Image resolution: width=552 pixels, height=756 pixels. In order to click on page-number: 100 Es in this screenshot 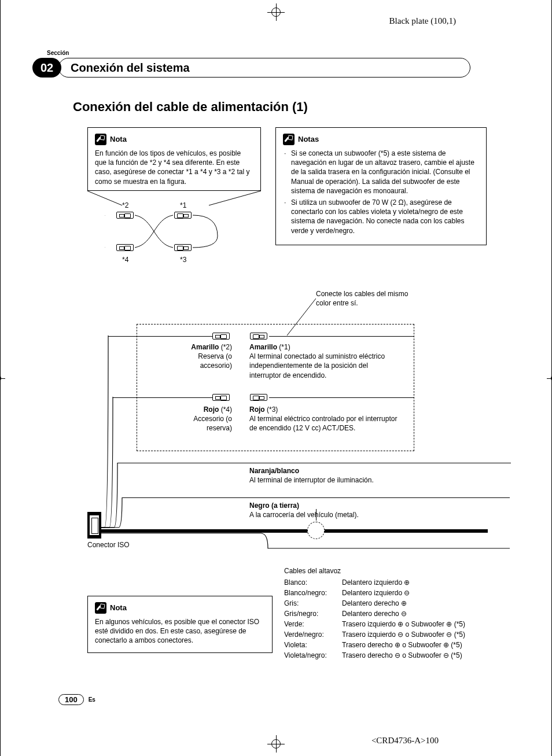, I will do `click(77, 700)`.